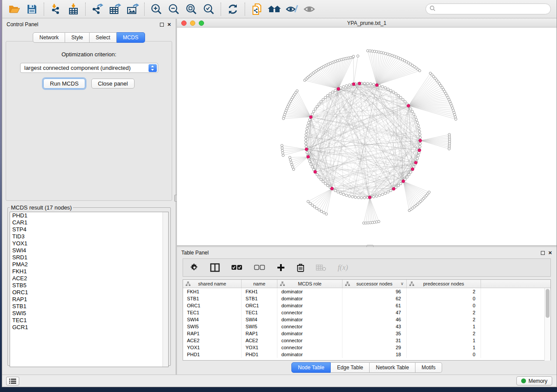  Describe the element at coordinates (367, 299) in the screenshot. I see `table-row: STB1STB1dominator620` at that location.